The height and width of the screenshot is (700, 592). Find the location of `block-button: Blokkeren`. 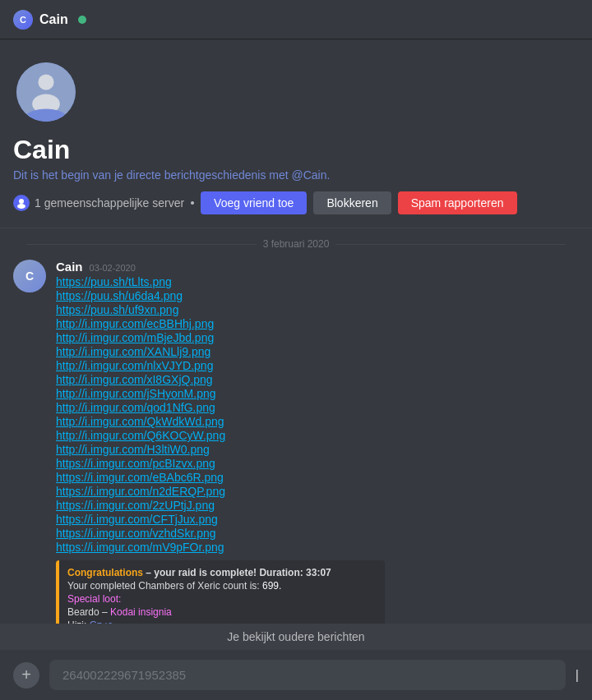

block-button: Blokkeren is located at coordinates (352, 203).